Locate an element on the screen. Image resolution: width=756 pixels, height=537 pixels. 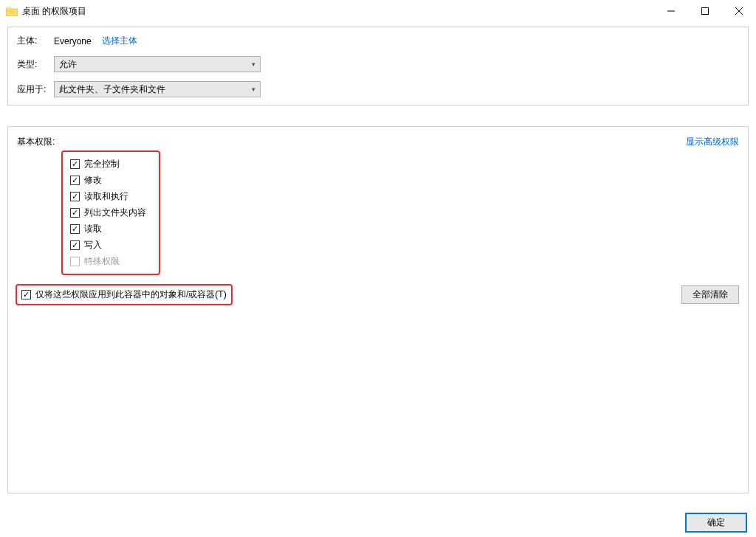
header-panel: 主体: Everyone 选择主体 类型: 允许 ▾ 应用于: 此文件夹、子文件… is located at coordinates (378, 66).